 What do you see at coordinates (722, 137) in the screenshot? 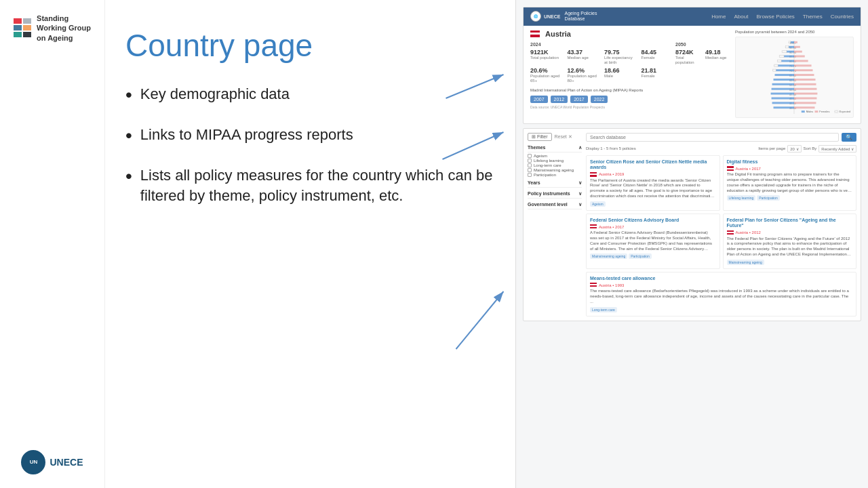
I see `search-row: 🔍` at bounding box center [722, 137].